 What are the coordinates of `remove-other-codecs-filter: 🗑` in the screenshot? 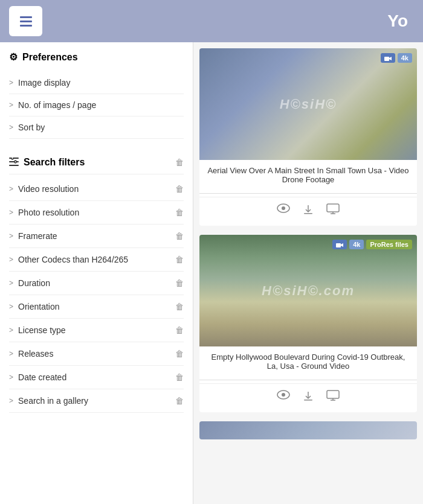 It's located at (179, 260).